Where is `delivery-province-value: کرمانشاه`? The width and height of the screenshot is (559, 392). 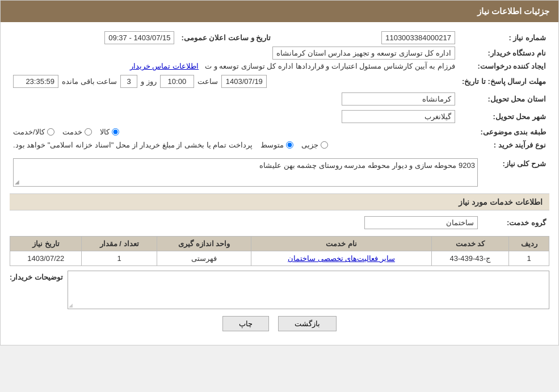 delivery-province-value: کرمانشاه is located at coordinates (398, 99).